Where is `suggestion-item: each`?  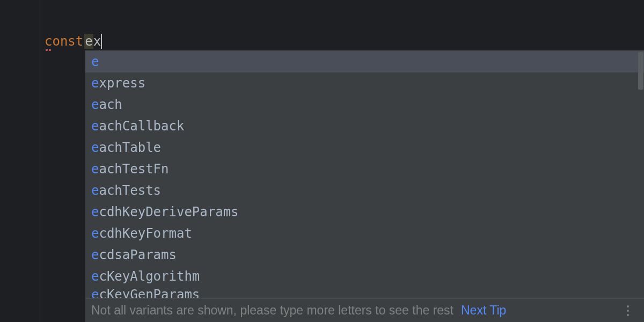 suggestion-item: each is located at coordinates (365, 105).